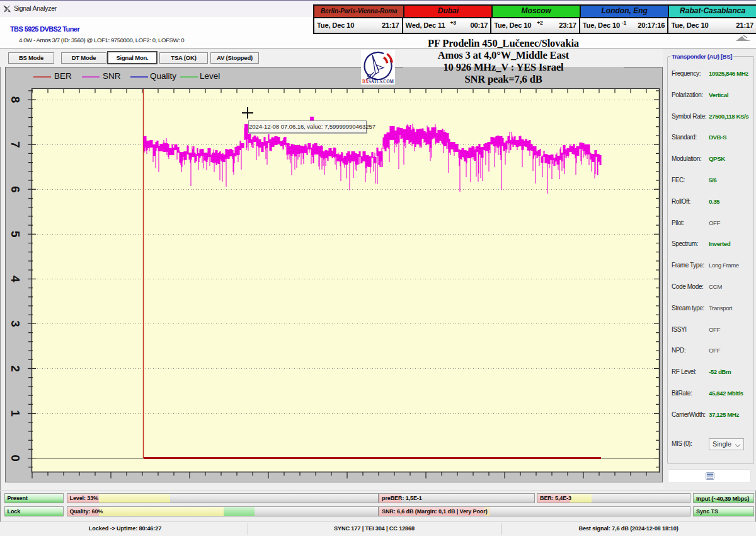 Image resolution: width=756 pixels, height=536 pixels. I want to click on svg-text: 4, so click(15, 279).